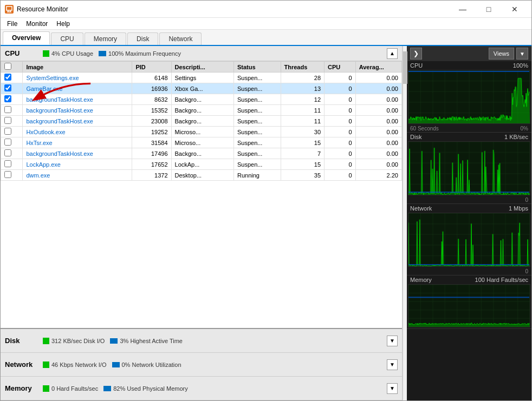  Describe the element at coordinates (203, 89) in the screenshot. I see `process-desc: Xbox Ga...` at that location.